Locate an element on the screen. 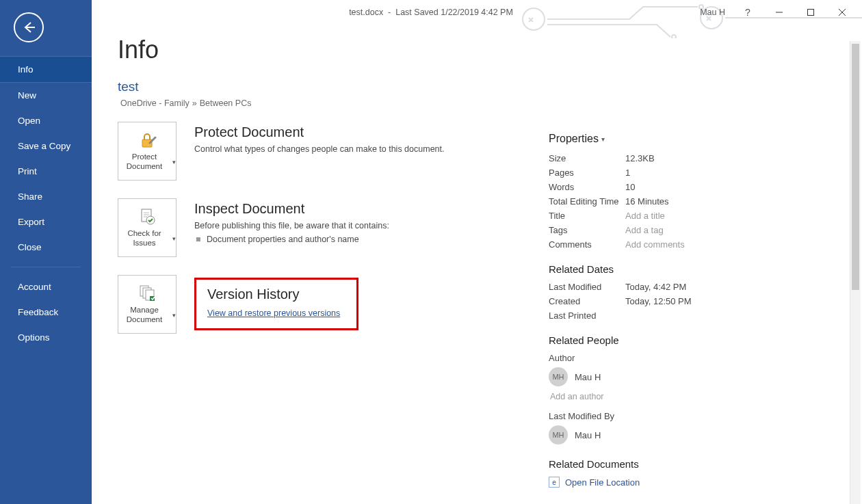 The height and width of the screenshot is (504, 862). sidebar-item-account: Account is located at coordinates (46, 287).